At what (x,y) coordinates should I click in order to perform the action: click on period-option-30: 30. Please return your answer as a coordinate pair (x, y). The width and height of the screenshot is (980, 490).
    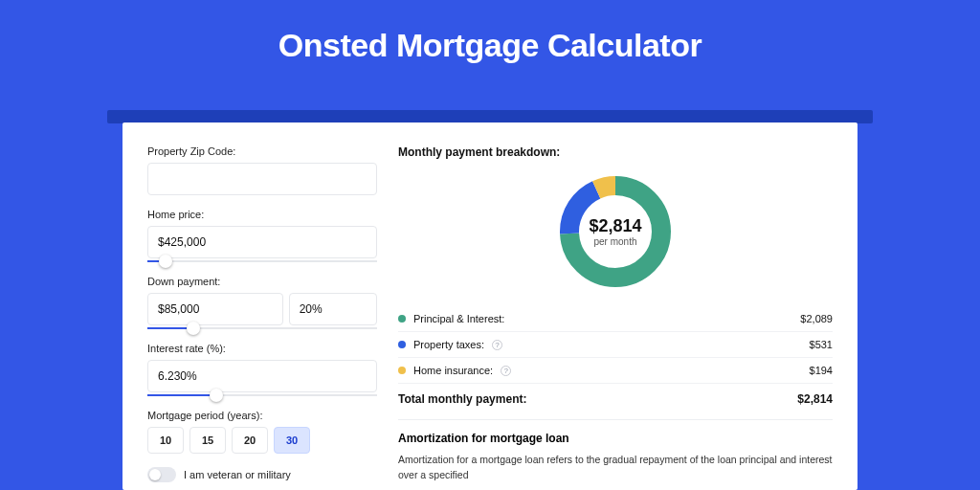
    Looking at the image, I should click on (292, 440).